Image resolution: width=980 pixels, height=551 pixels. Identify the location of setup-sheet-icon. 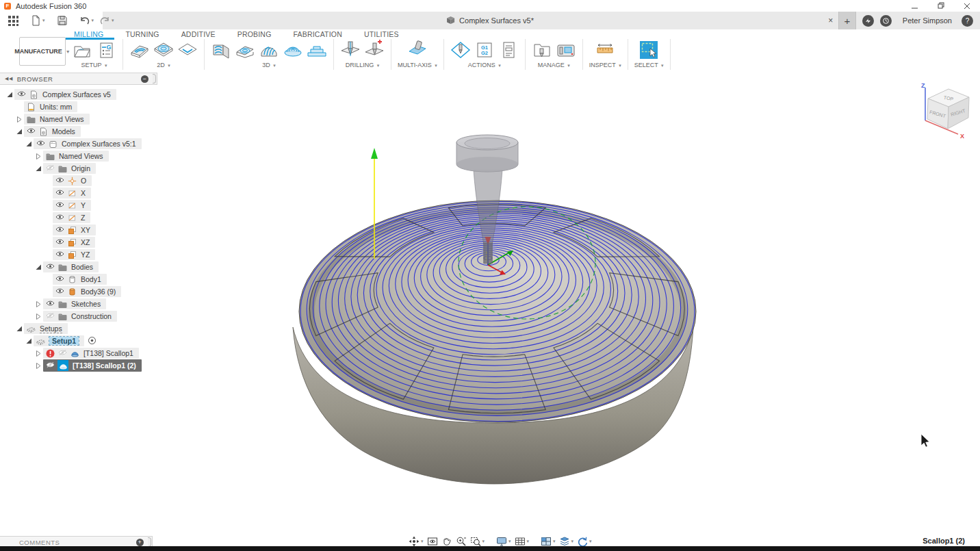
(508, 50).